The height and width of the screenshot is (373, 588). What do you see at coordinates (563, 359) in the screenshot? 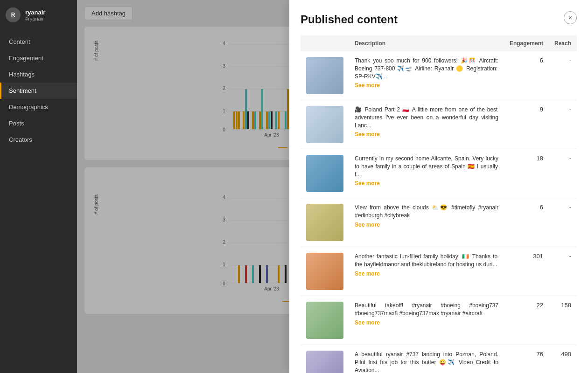
I see `reach-value: 490` at bounding box center [563, 359].